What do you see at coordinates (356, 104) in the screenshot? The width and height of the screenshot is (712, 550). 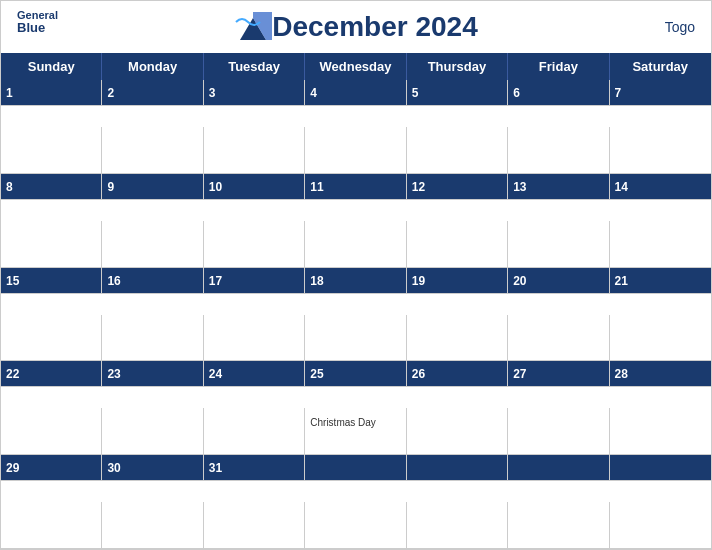 I see `week1-header: 1 2 3 4 5 6 7` at bounding box center [356, 104].